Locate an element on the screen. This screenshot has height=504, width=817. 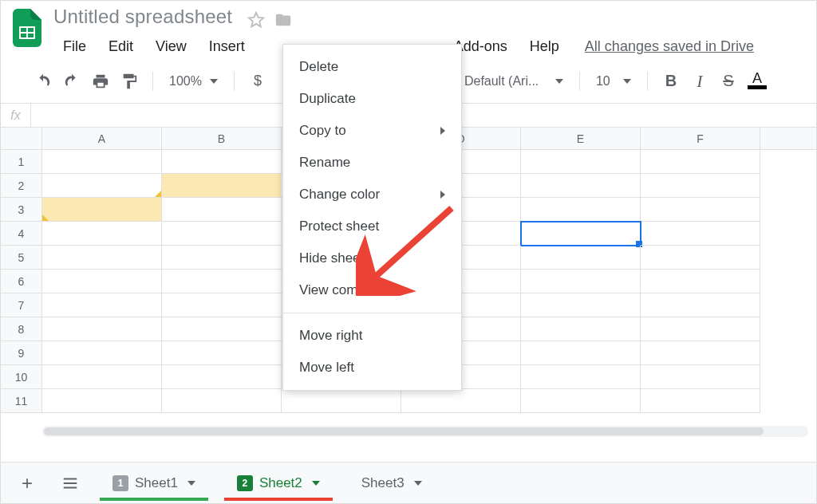
column-header: B is located at coordinates (222, 139).